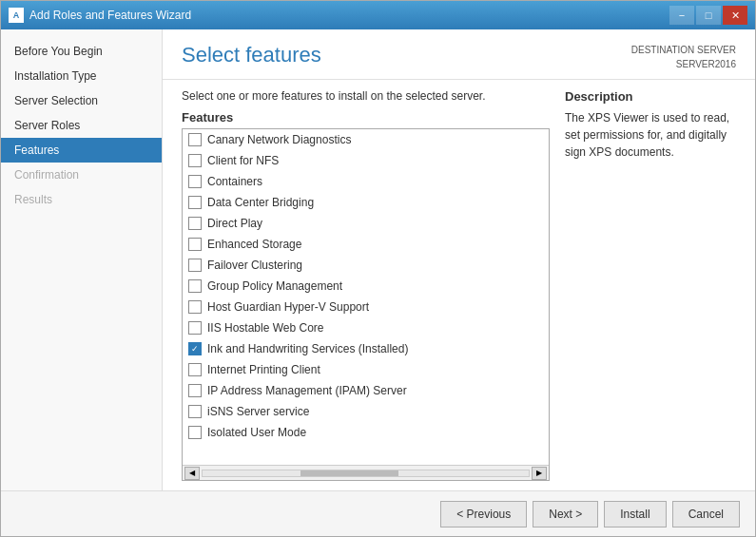  Describe the element at coordinates (82, 175) in the screenshot. I see `sidebar-item-confirmation: Confirmation` at that location.